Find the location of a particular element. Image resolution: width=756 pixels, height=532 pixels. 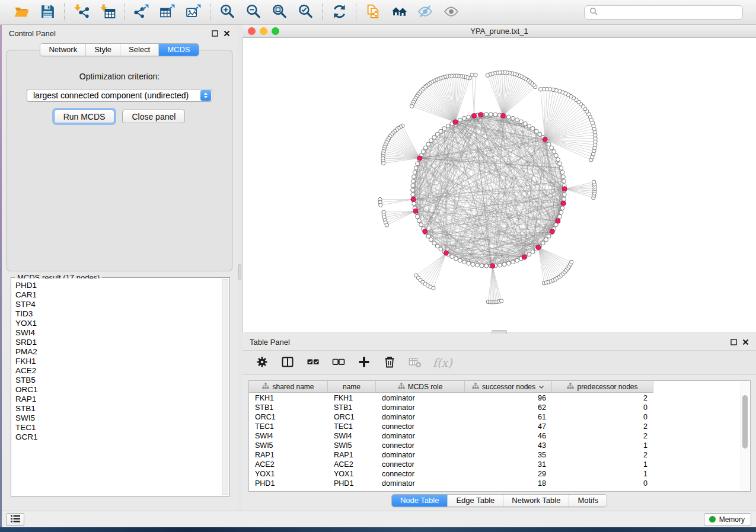

export-table-button is located at coordinates (167, 12).